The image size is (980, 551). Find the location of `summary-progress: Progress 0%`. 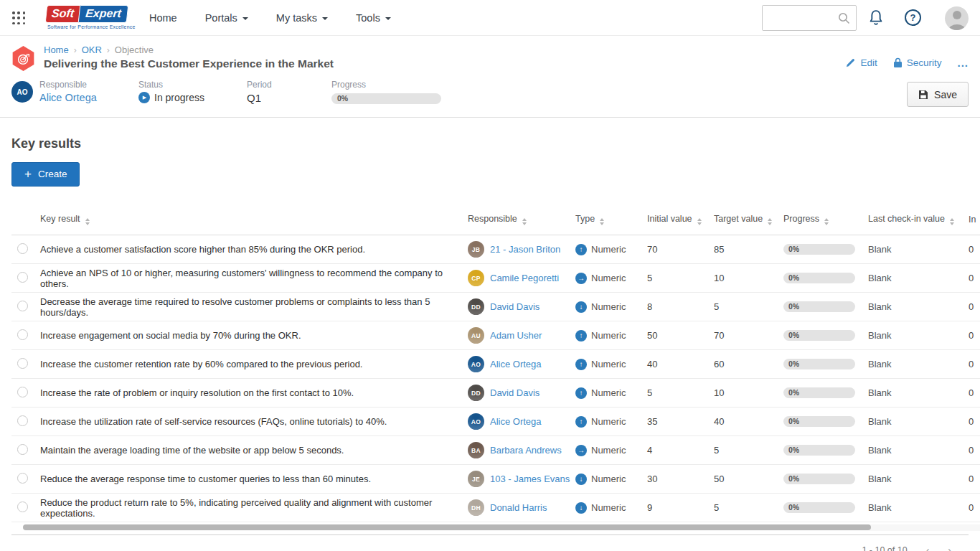

summary-progress: Progress 0% is located at coordinates (386, 92).